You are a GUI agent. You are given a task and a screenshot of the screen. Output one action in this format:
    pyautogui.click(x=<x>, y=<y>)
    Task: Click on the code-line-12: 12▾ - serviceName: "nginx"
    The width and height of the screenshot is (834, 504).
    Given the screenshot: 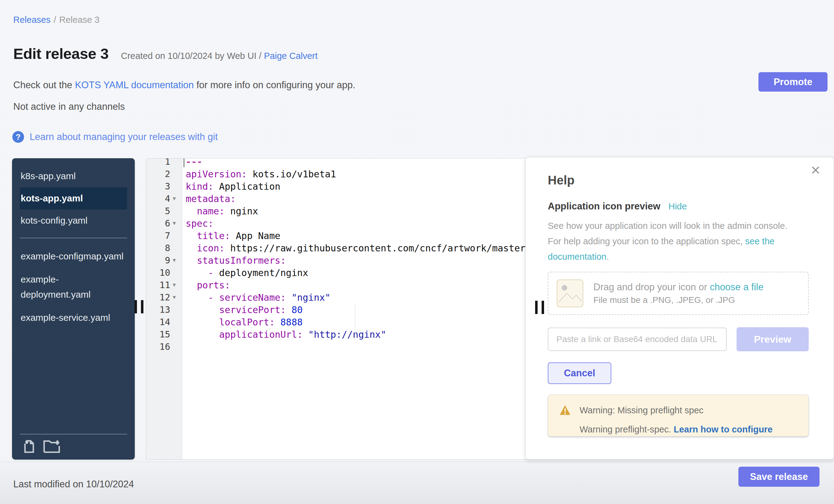 What is the action you would take?
    pyautogui.click(x=337, y=297)
    